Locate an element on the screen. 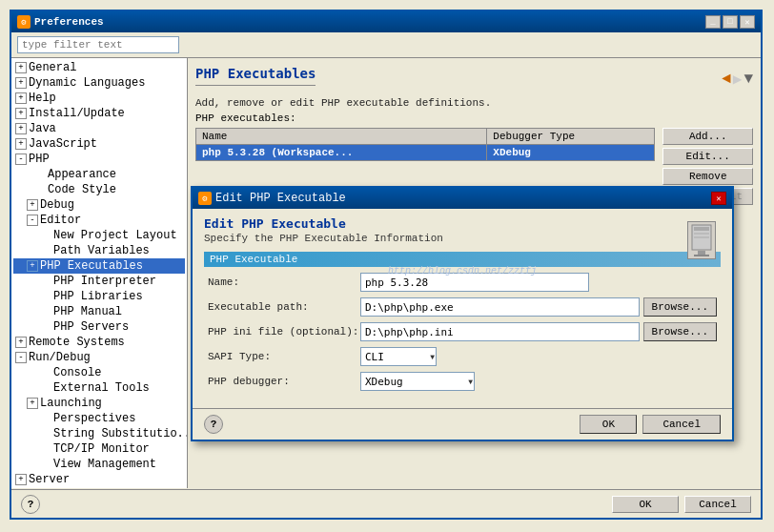 The height and width of the screenshot is (532, 774). sidebar-item-tcpip: TCP/IP Monitor is located at coordinates (99, 449).